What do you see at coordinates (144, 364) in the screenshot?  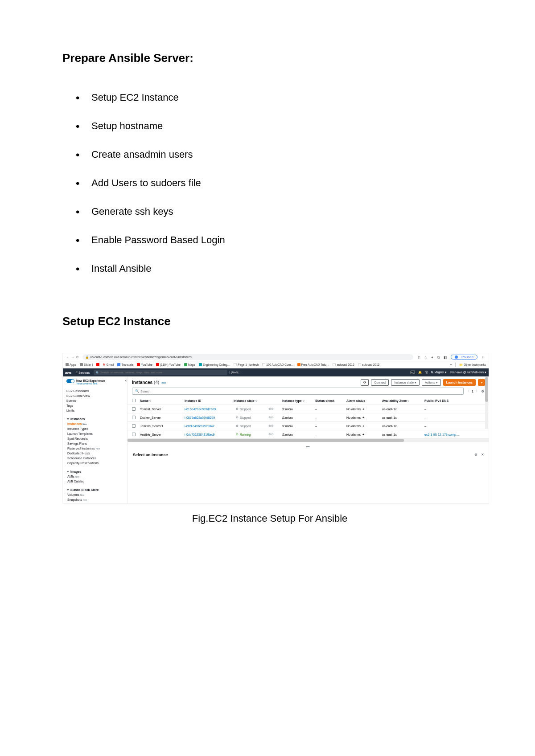 I see `bookmark-youtube: YouTube` at bounding box center [144, 364].